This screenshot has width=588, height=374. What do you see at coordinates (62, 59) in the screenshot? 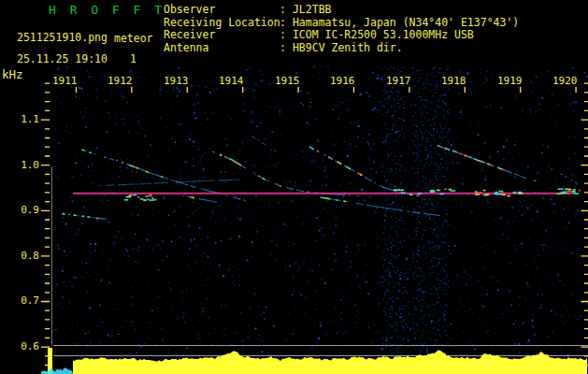
I see `capture-datetime: 25.11.25 19:10` at bounding box center [62, 59].